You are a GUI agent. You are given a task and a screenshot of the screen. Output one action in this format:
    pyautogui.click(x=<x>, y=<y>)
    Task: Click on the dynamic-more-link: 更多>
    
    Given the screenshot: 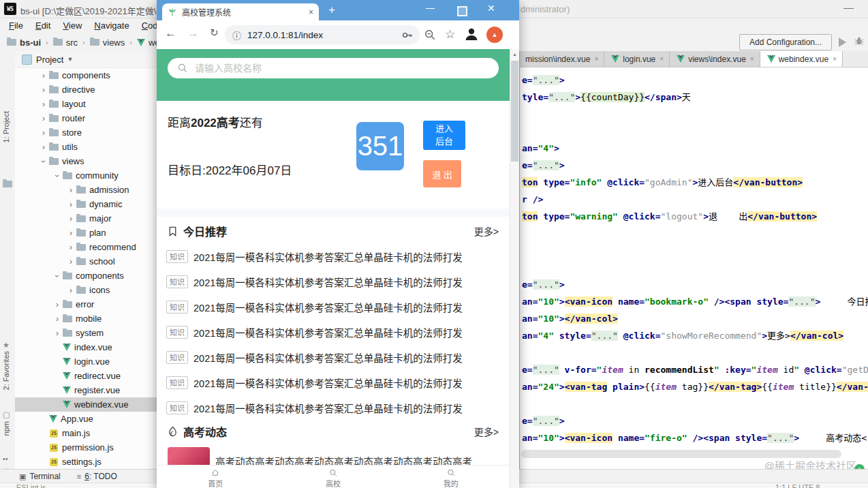 What is the action you would take?
    pyautogui.click(x=486, y=431)
    